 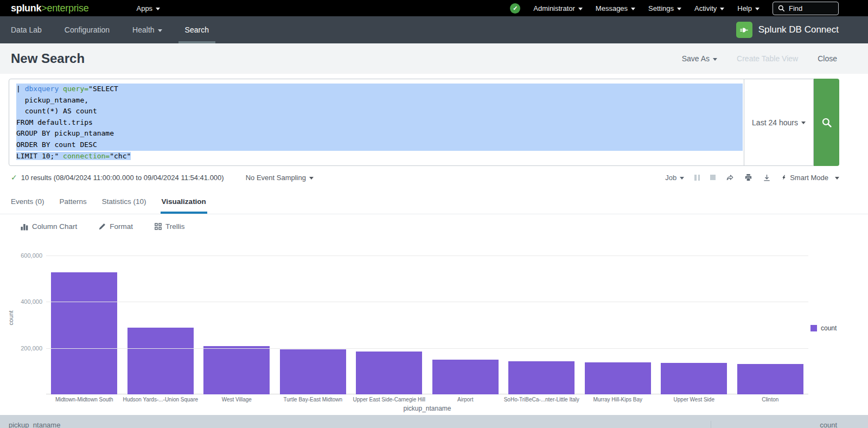 I want to click on nav-item-data-lab: Data Lab, so click(x=26, y=30).